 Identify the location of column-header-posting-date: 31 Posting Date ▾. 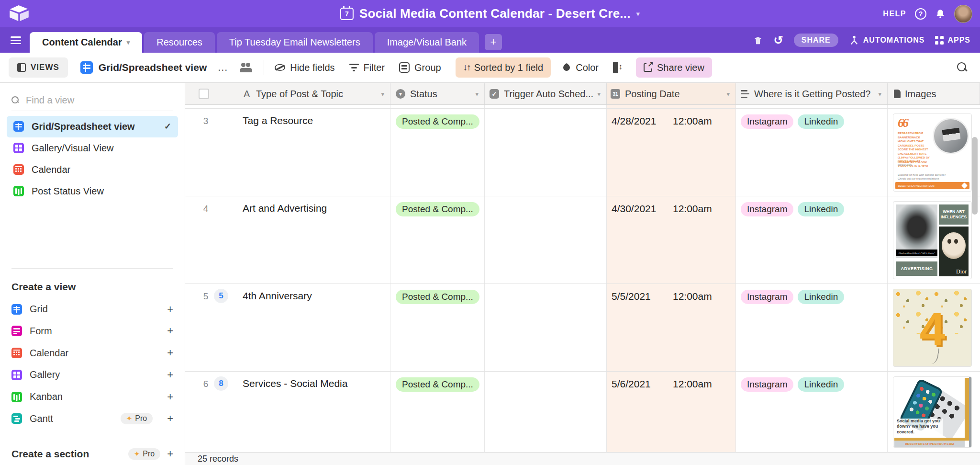
(671, 94).